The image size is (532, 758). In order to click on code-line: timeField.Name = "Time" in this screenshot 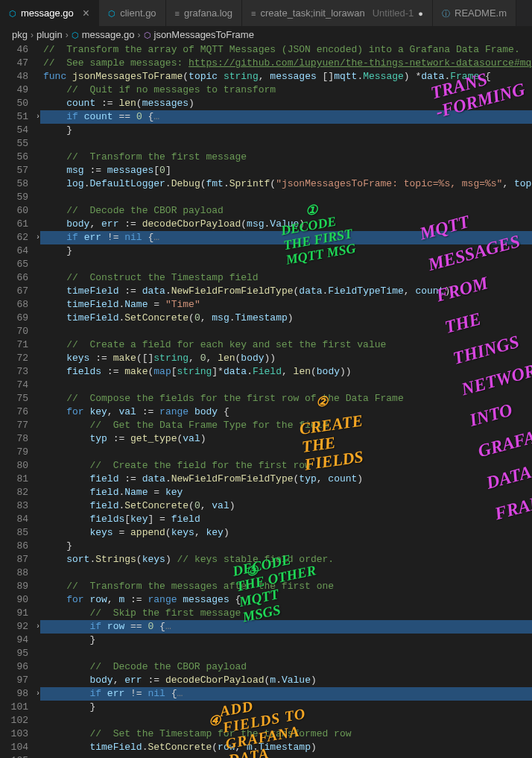, I will do `click(288, 305)`.